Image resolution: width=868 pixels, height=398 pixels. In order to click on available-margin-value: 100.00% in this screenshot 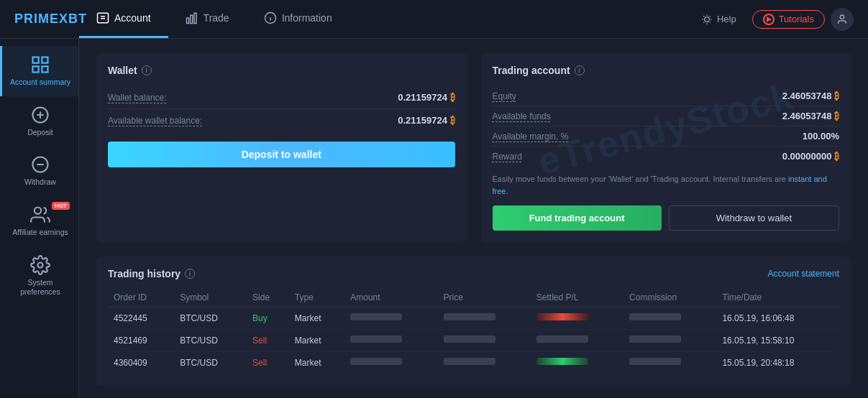, I will do `click(821, 136)`.